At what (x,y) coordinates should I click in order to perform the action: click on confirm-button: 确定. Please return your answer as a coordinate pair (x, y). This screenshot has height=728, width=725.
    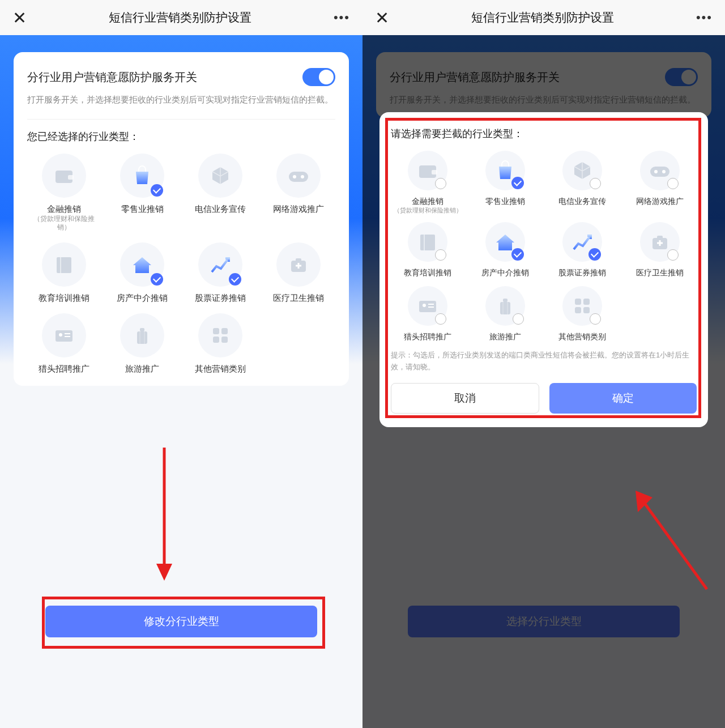
    Looking at the image, I should click on (623, 398).